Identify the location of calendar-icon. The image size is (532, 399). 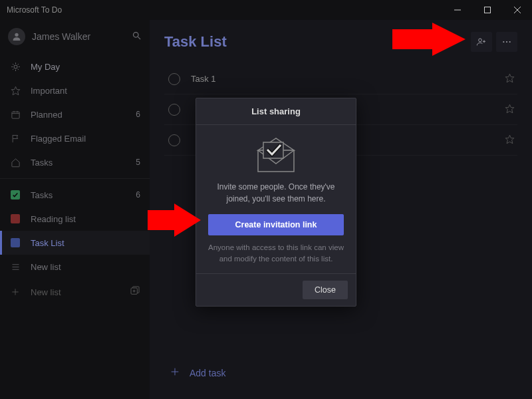
(15, 114).